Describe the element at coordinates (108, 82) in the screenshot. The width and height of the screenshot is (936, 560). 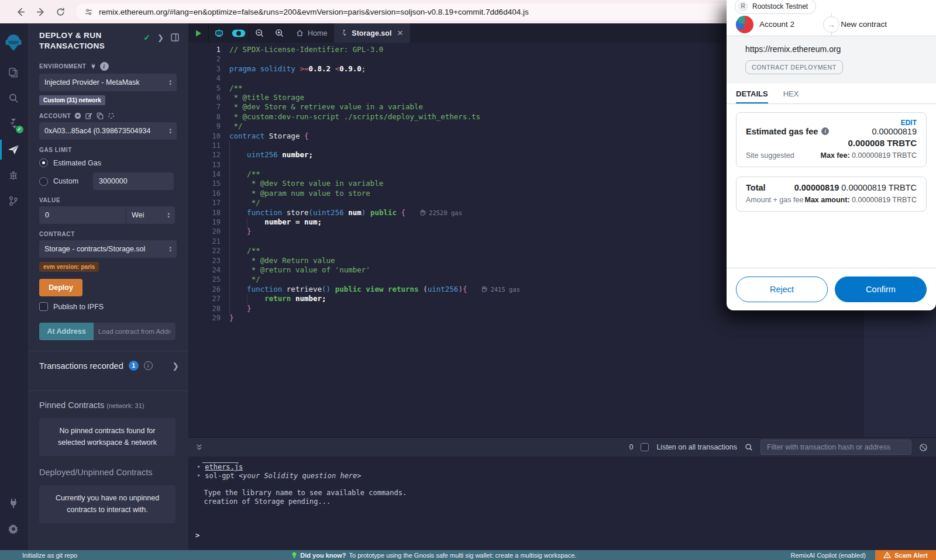
I see `environment-select: Injected Provider - MetaMask ▴▾` at that location.